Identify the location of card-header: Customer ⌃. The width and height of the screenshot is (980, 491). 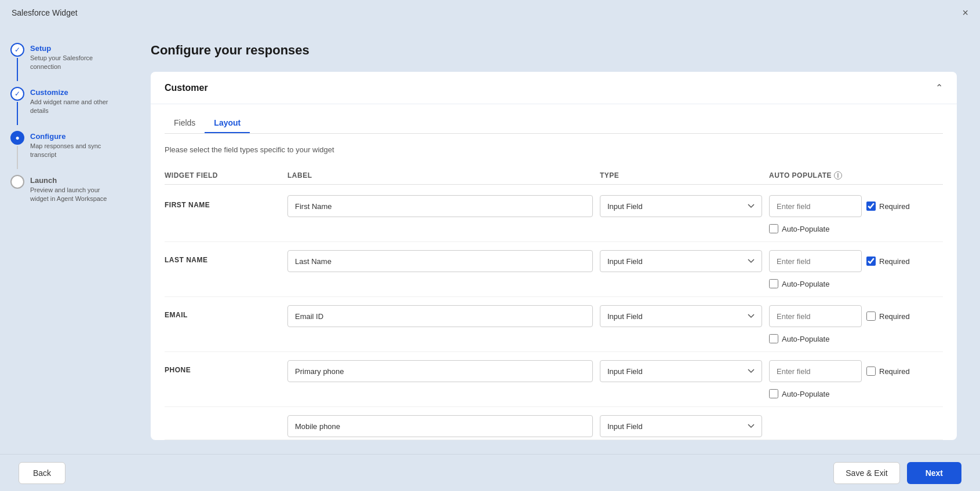
(554, 88).